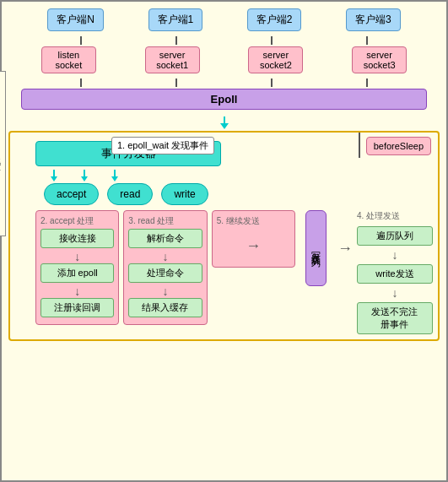 The image size is (448, 482). What do you see at coordinates (373, 20) in the screenshot?
I see `client-3: 客户端3` at bounding box center [373, 20].